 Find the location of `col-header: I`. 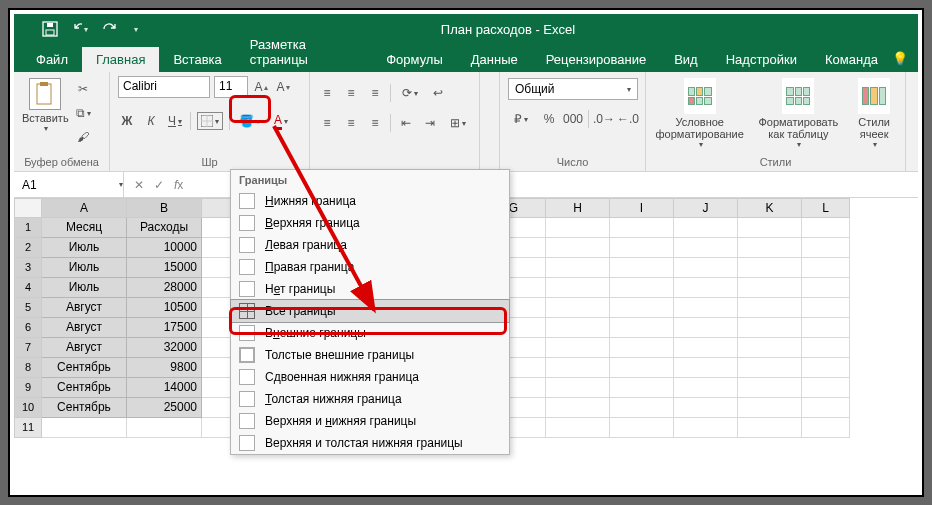

col-header: I is located at coordinates (642, 208).